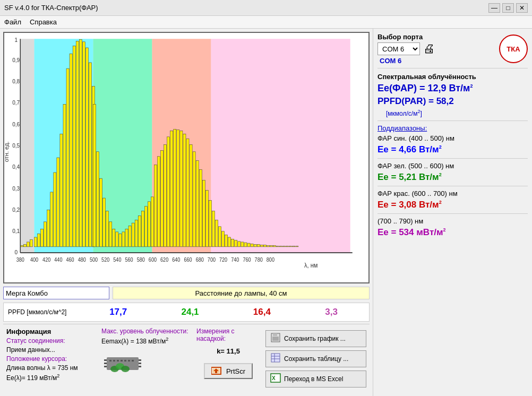  I want to click on svg-text: 600, so click(153, 260).